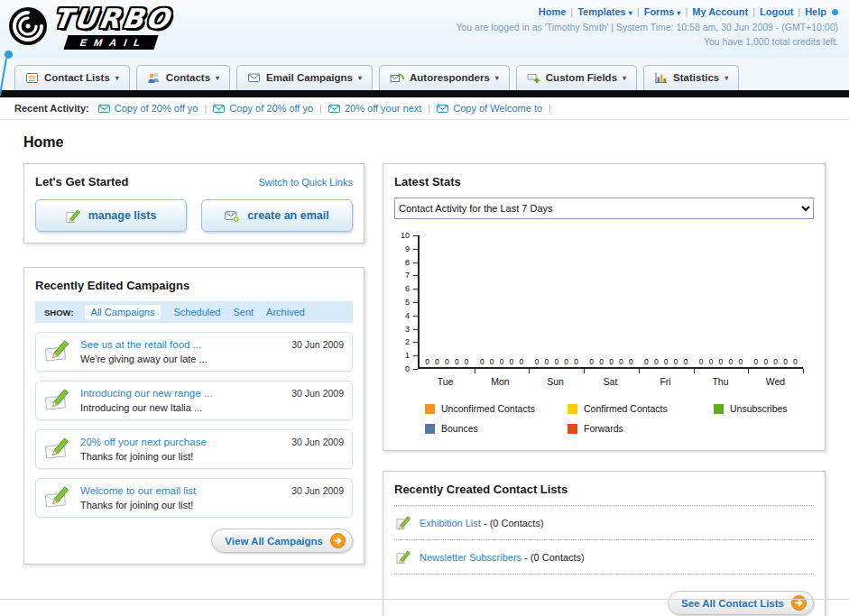 Image resolution: width=849 pixels, height=616 pixels. What do you see at coordinates (460, 428) in the screenshot?
I see `legend-label: Bounces` at bounding box center [460, 428].